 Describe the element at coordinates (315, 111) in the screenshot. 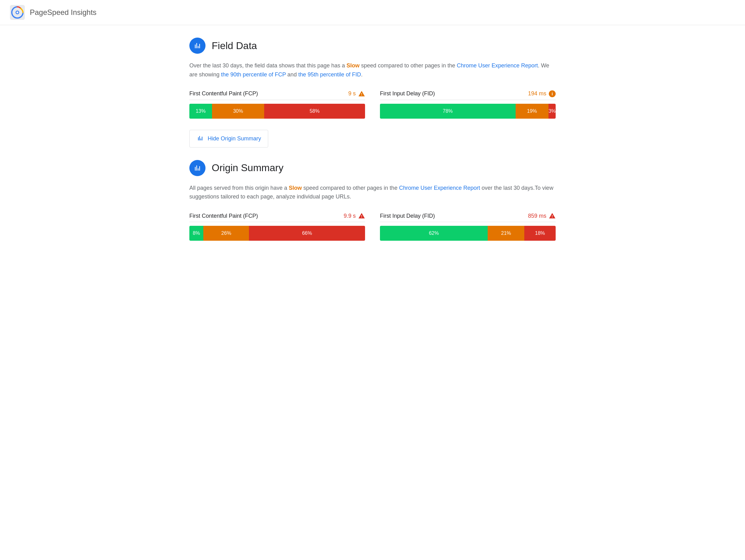

I see `fcp-bar-red: 58%` at that location.